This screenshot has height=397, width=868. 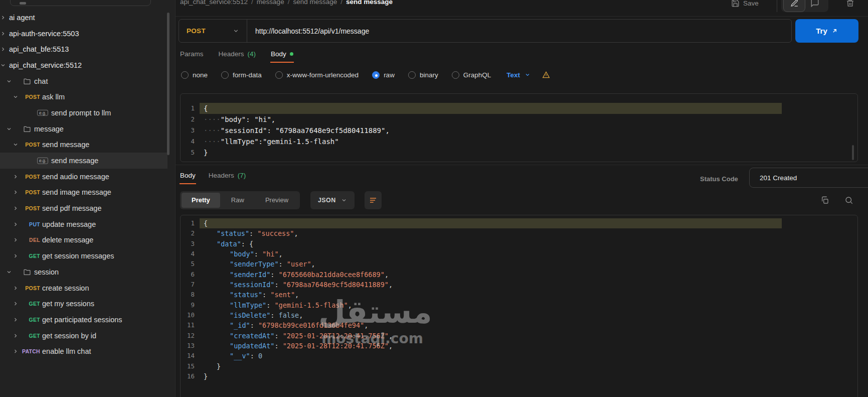 What do you see at coordinates (222, 176) in the screenshot?
I see `tab-label: Headers` at bounding box center [222, 176].